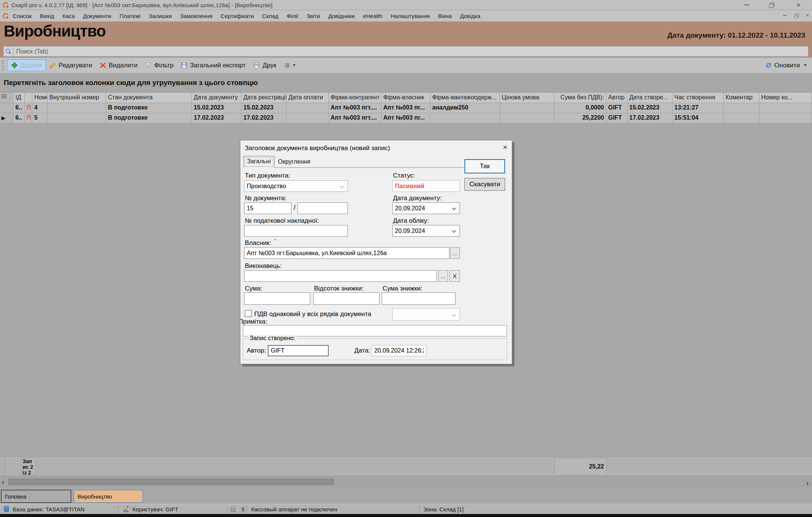 The height and width of the screenshot is (517, 812). I want to click on table-cell: 15.02.2023, so click(217, 108).